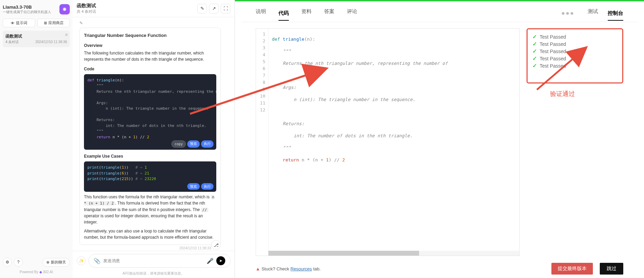 The width and height of the screenshot is (644, 278). Describe the element at coordinates (616, 15) in the screenshot. I see `tab-console: 控制台` at that location.